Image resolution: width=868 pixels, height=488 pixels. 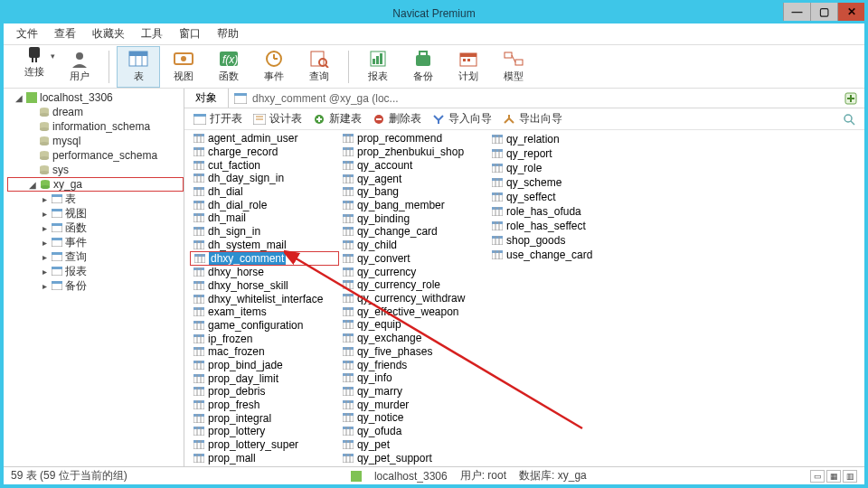 I want to click on table-dh_mail: dh_mail, so click(x=264, y=219).